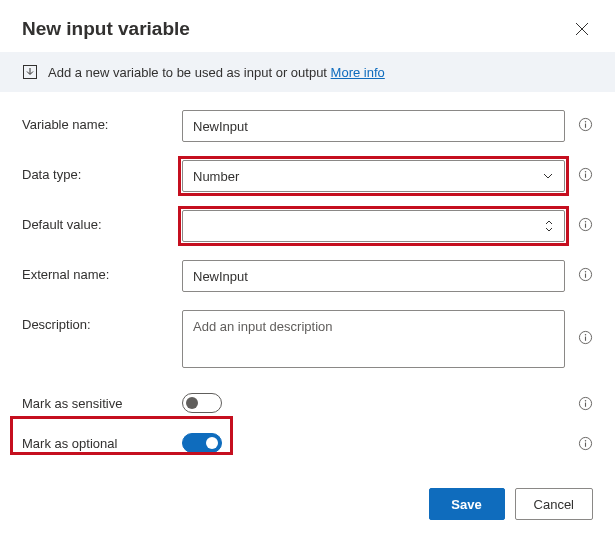 The width and height of the screenshot is (615, 538). Describe the element at coordinates (102, 321) in the screenshot. I see `label-description: Description:` at that location.